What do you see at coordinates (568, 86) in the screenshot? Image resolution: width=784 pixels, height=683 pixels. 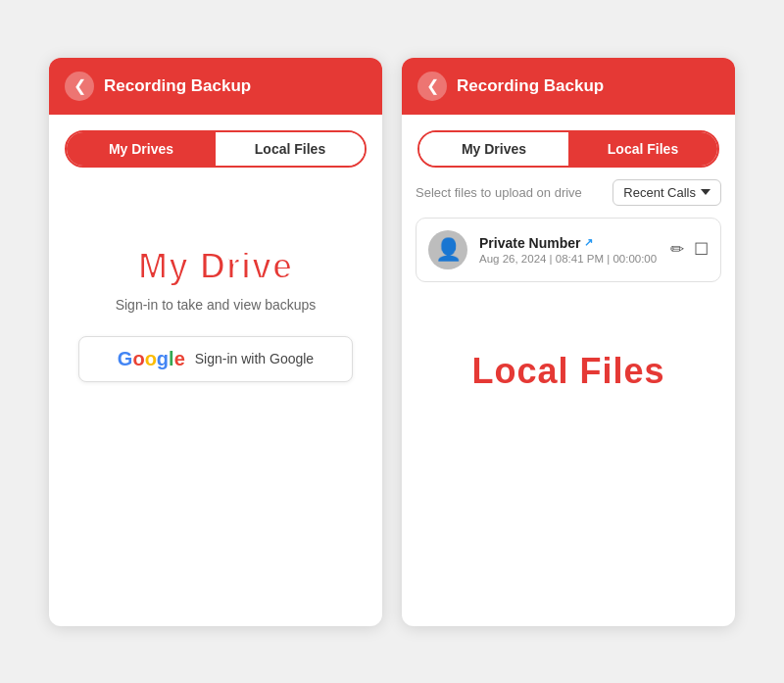 I see `right-header: ❮ Recording Backup` at bounding box center [568, 86].